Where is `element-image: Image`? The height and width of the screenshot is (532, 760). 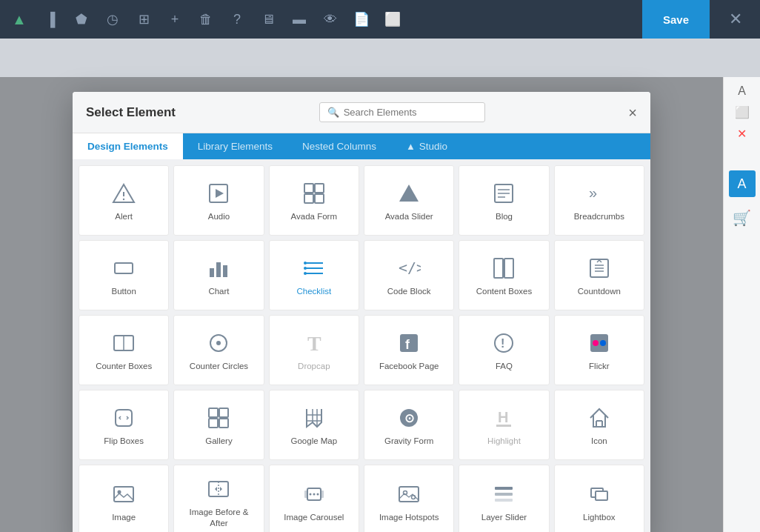 element-image: Image is located at coordinates (124, 498).